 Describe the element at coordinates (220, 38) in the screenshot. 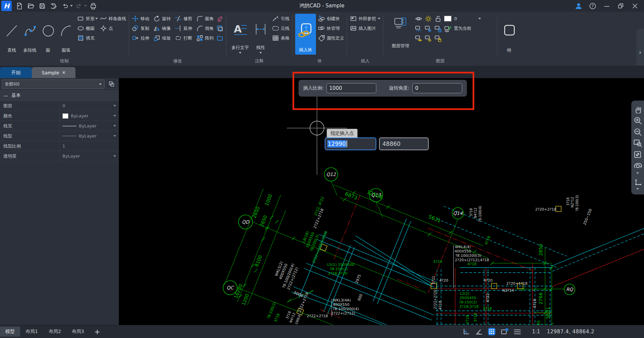

I see `explode-button` at that location.